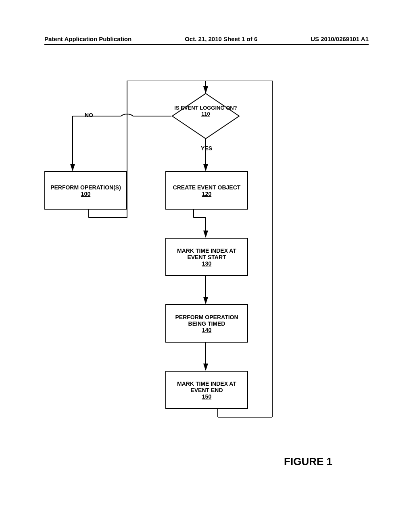 The width and height of the screenshot is (413, 532). Describe the element at coordinates (206, 257) in the screenshot. I see `box-mark-time-start: MARK TIME INDEX AT EVENT START 130` at that location.